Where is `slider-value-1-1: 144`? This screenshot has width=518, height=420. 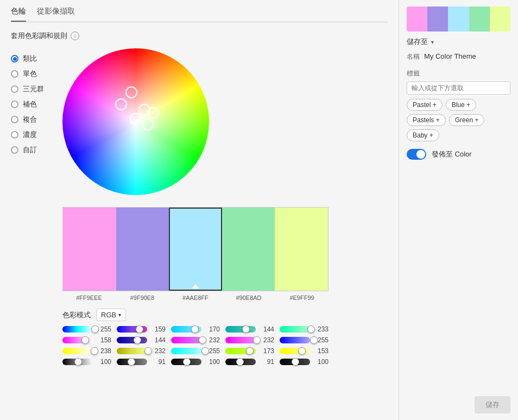
slider-value-1-1: 144 is located at coordinates (158, 340).